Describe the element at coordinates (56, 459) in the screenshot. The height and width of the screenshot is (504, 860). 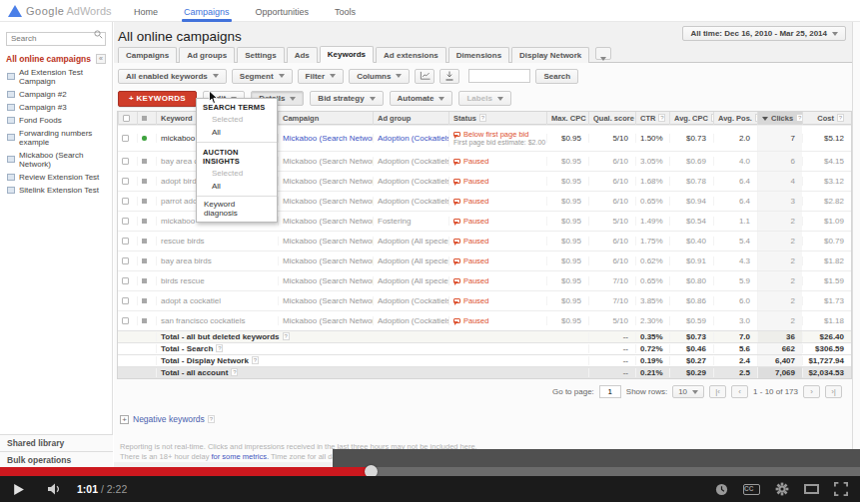
I see `sidebar-footer-item: Bulk operations` at that location.